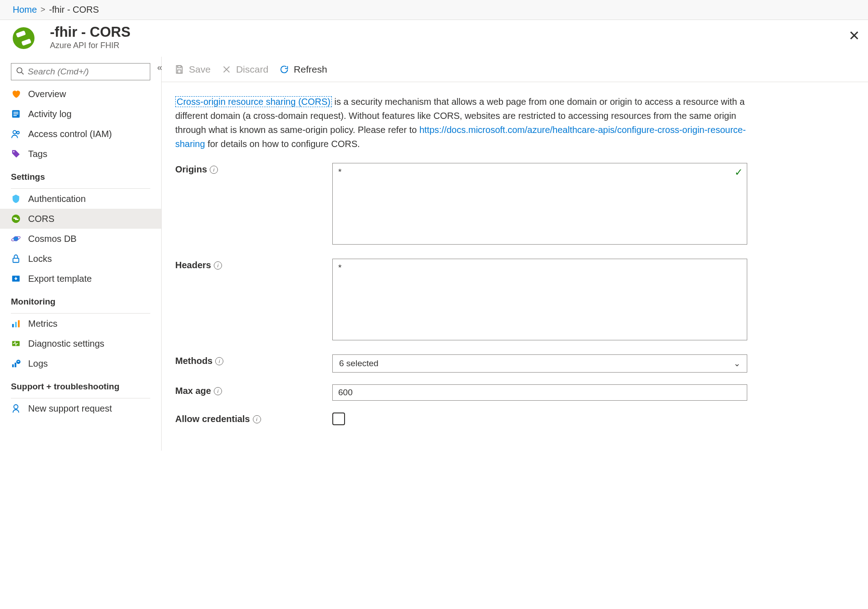 The image size is (868, 609). What do you see at coordinates (81, 175) in the screenshot?
I see `sidebar-group-settings: Settings` at bounding box center [81, 175].